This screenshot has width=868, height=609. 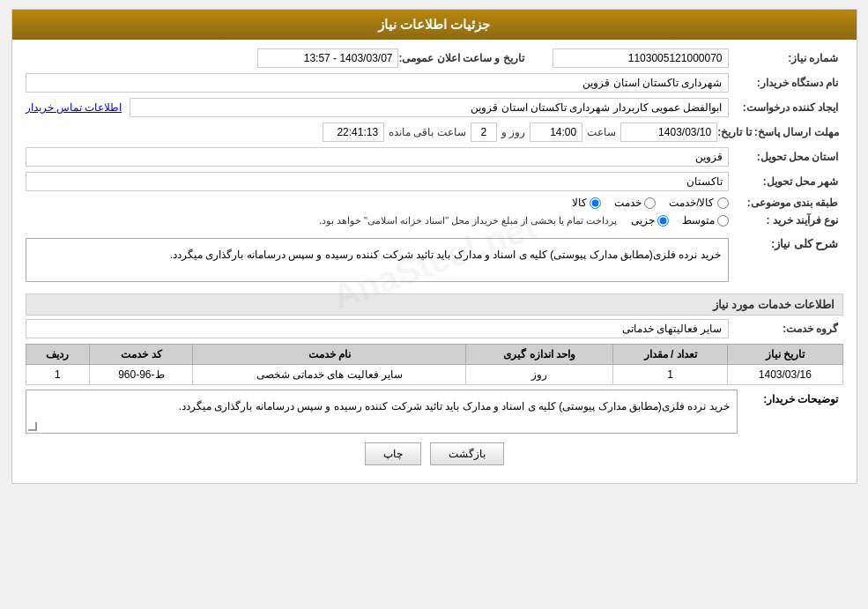 What do you see at coordinates (434, 305) in the screenshot?
I see `services-section-title: اطلاعات خدمات مورد نیاز` at bounding box center [434, 305].